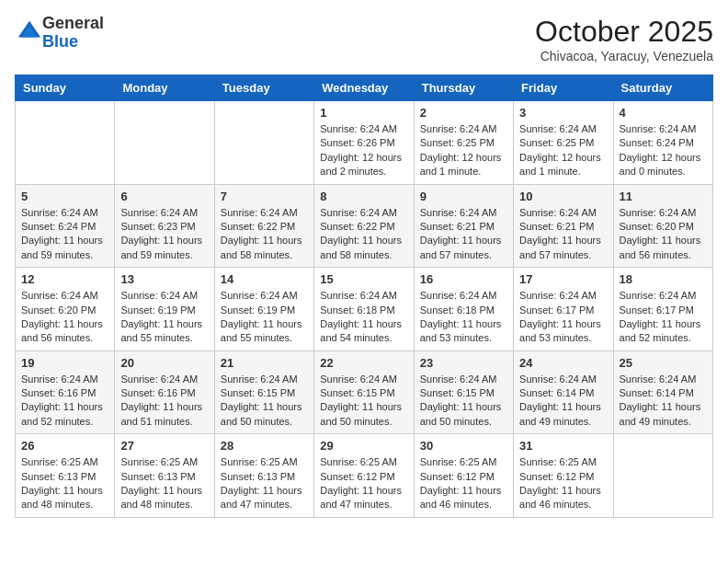 Image resolution: width=728 pixels, height=563 pixels. I want to click on calendar-cell: 2Sunrise: 6:24 AMSunset: 6:25 PMDaylight…, so click(463, 144).